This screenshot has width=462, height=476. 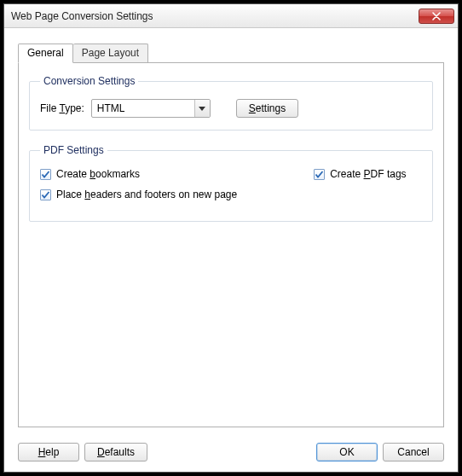 I want to click on headers-footers-checkbox, so click(x=46, y=194).